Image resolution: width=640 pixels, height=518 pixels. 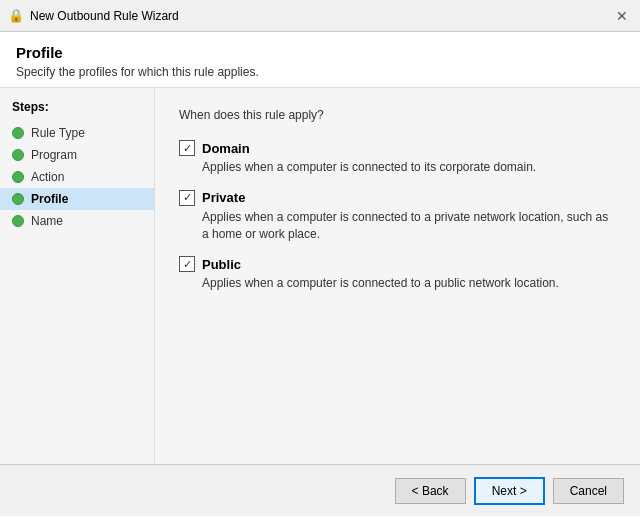 I want to click on page-subtitle: Specify the profiles for which this rule…, so click(x=320, y=72).